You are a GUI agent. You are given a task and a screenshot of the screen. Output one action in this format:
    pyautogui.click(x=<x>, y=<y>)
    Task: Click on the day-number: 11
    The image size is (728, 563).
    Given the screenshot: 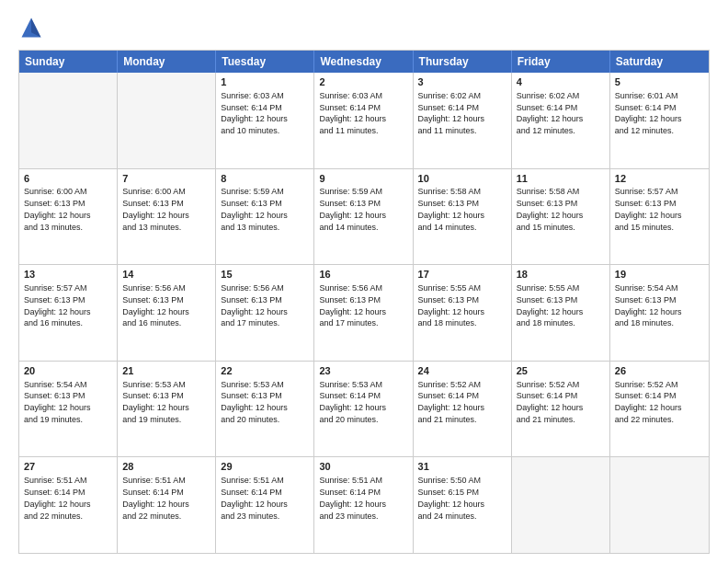 What is the action you would take?
    pyautogui.click(x=561, y=178)
    